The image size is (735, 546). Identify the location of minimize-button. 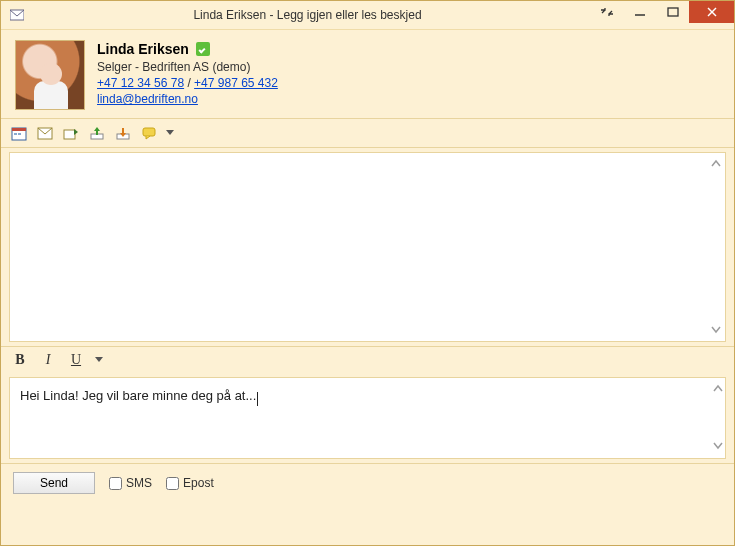
(640, 12).